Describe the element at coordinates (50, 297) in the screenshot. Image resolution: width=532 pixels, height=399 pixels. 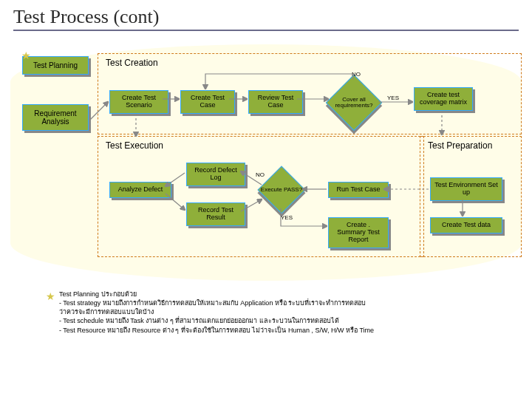
I see `star-icon: ★` at that location.